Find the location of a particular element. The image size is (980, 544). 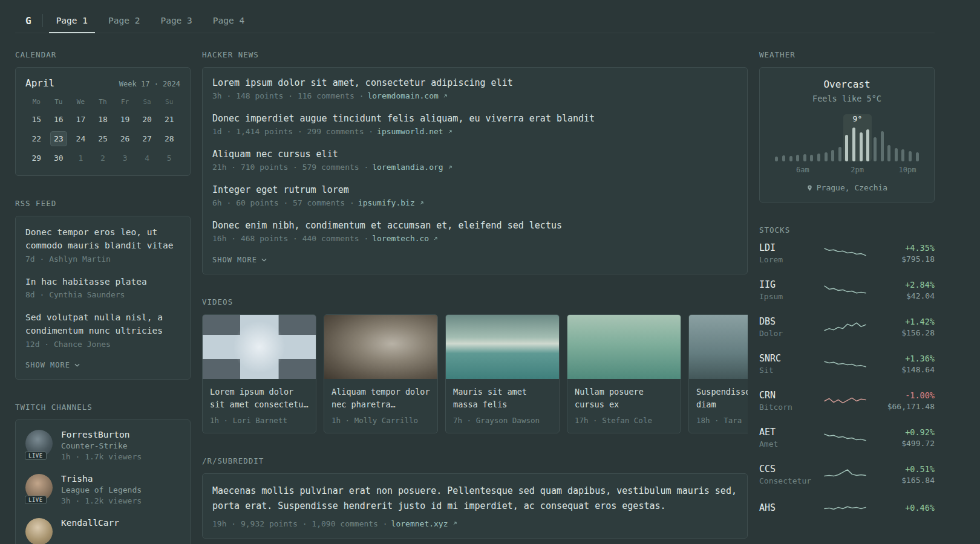

calendar-day: 21 is located at coordinates (169, 120).